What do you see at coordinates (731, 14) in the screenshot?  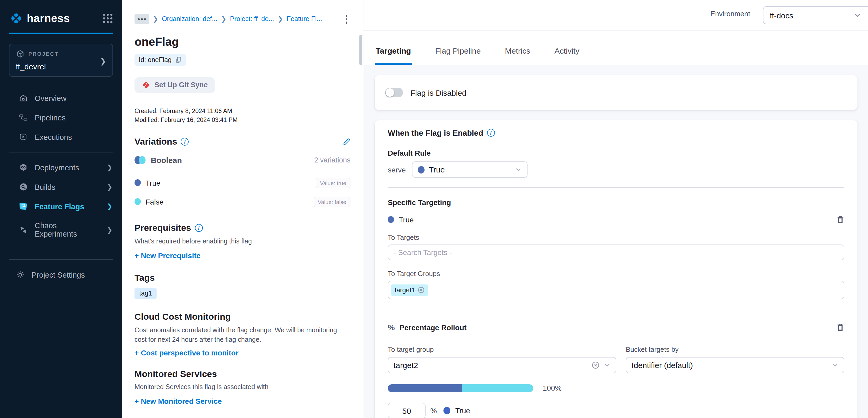 I see `environment-label: Environment` at bounding box center [731, 14].